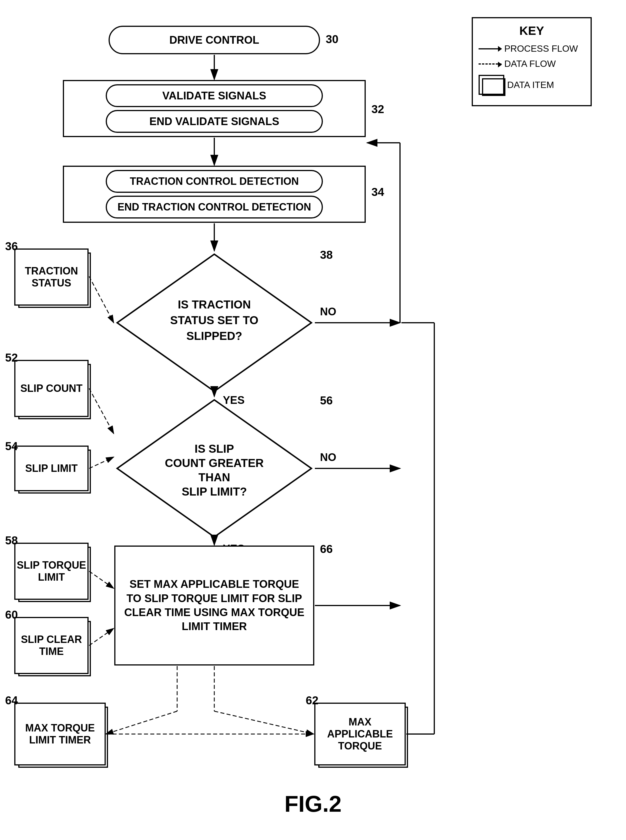 The height and width of the screenshot is (840, 626). I want to click on validate-signals-pill: VALIDATE SIGNALS, so click(214, 95).